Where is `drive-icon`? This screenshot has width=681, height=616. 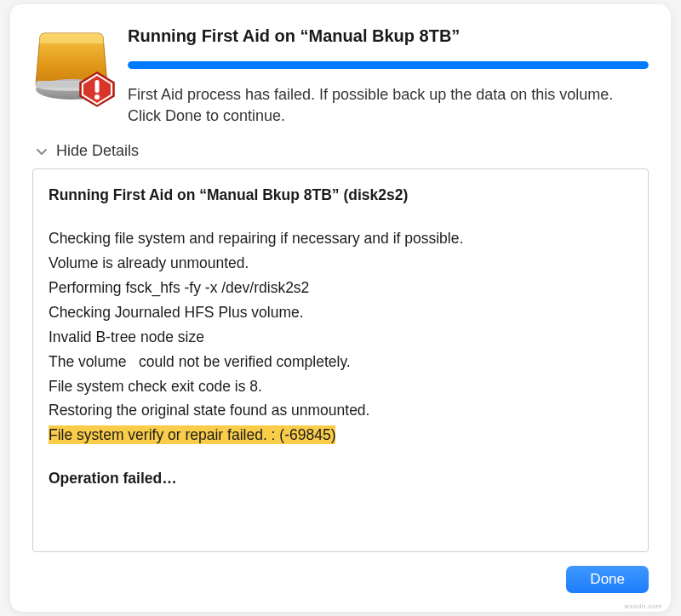
drive-icon is located at coordinates (72, 64).